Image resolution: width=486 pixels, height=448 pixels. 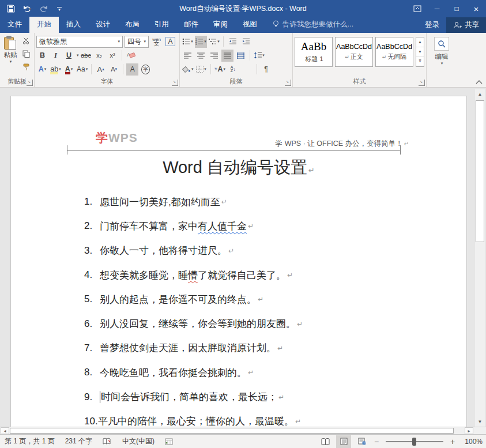 I want to click on line-spacing-button: ▾, so click(x=259, y=55).